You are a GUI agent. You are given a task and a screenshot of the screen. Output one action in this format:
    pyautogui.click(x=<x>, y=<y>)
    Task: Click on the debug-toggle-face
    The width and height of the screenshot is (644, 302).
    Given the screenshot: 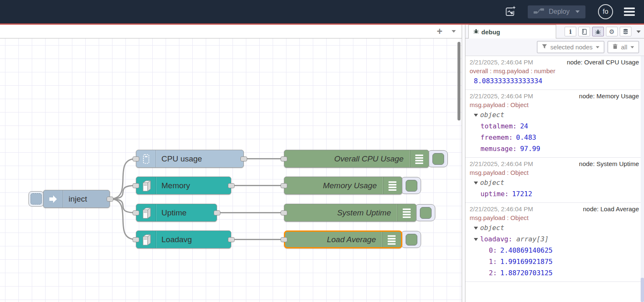 What is the action you would take?
    pyautogui.click(x=438, y=159)
    